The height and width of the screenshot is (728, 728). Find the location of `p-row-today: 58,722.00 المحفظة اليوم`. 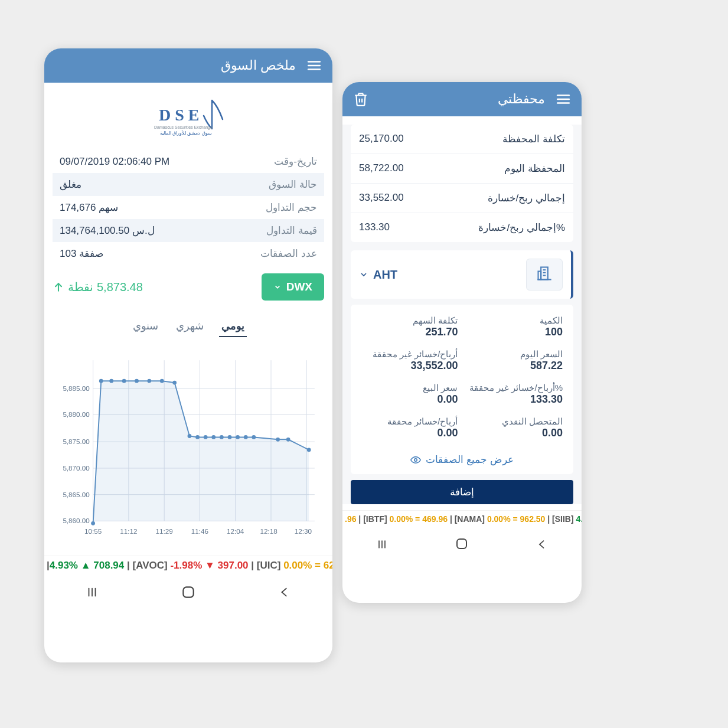

p-row-today: 58,722.00 المحفظة اليوم is located at coordinates (462, 169).